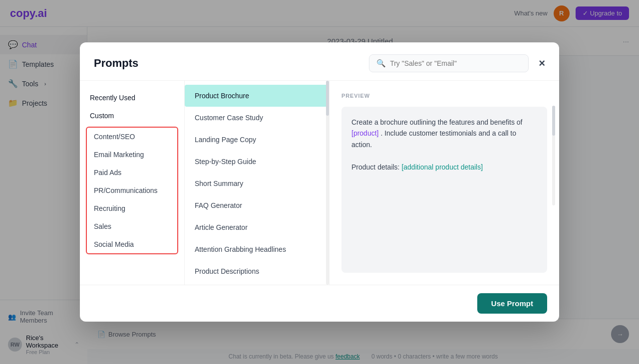  What do you see at coordinates (257, 96) in the screenshot?
I see `prompt-item-product-brochure: Product Brochure` at bounding box center [257, 96].